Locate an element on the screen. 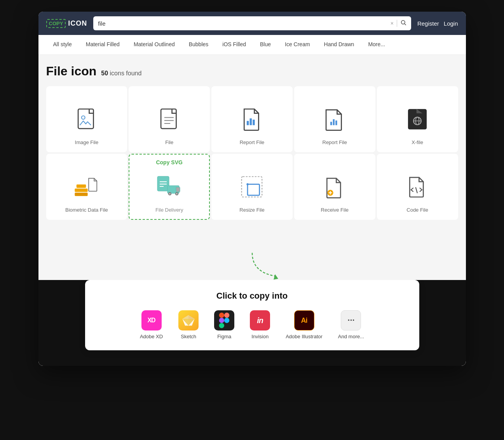  app-label-more: And more... is located at coordinates (351, 336).